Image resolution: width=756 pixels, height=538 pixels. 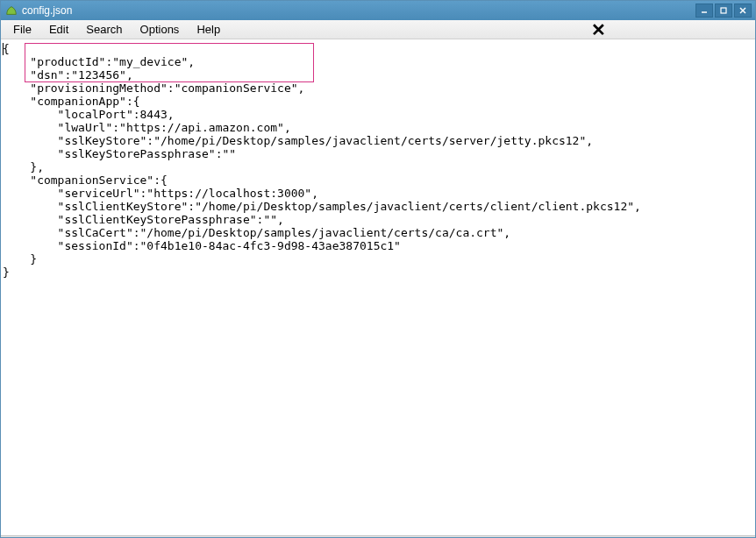 I want to click on menu-edit: Edit, so click(x=59, y=30).